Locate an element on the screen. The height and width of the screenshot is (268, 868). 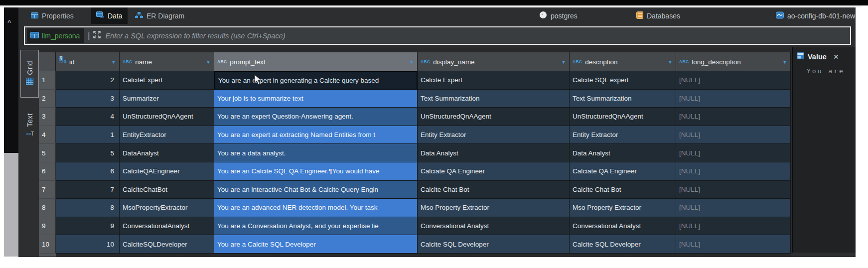
connection-database: postgres is located at coordinates (558, 16).